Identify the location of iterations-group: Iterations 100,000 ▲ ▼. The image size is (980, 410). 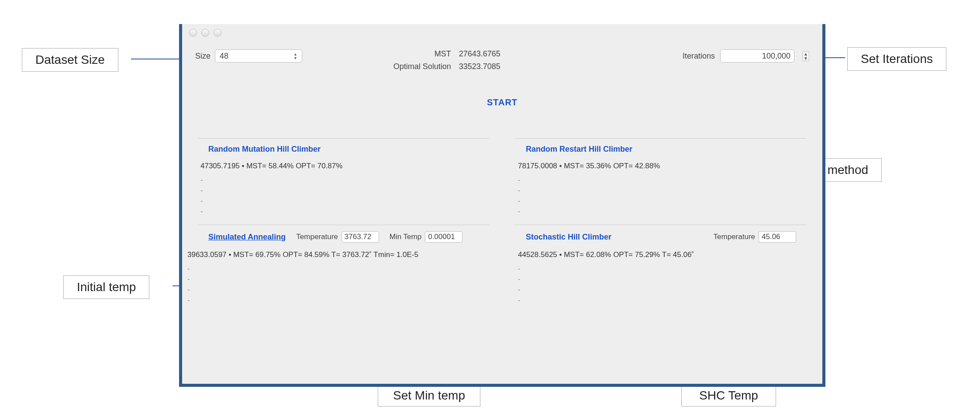
(746, 56).